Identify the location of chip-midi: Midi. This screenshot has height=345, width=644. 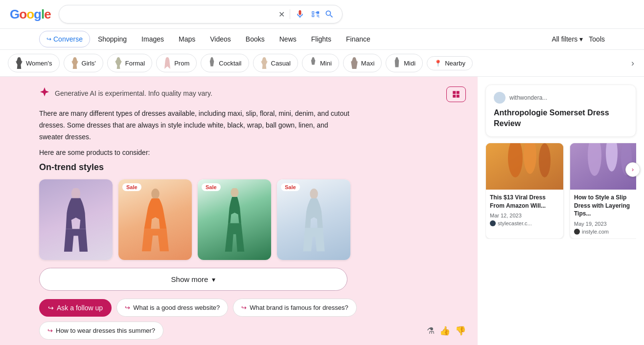
(404, 63).